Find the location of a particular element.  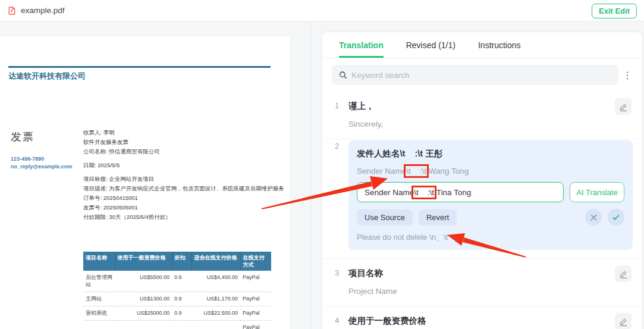

segment-source: 发件人姓名\t :\t 王彤 is located at coordinates (491, 153).